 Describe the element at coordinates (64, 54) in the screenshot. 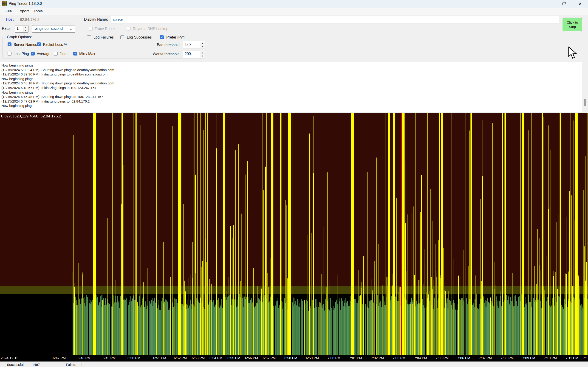

I see `jitter-label: Jitter` at that location.